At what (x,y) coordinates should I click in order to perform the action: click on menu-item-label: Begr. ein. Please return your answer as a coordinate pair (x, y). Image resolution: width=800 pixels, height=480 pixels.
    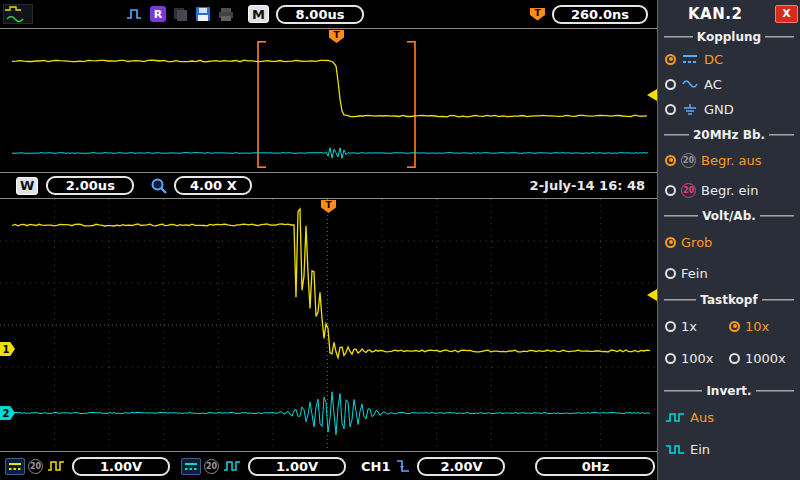
    Looking at the image, I should click on (730, 190).